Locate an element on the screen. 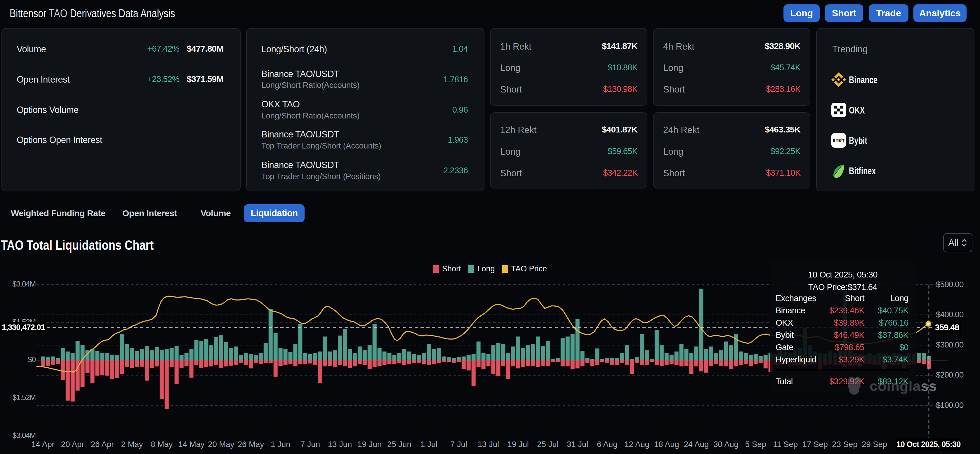 The width and height of the screenshot is (980, 454). svg-text: T is located at coordinates (843, 141).